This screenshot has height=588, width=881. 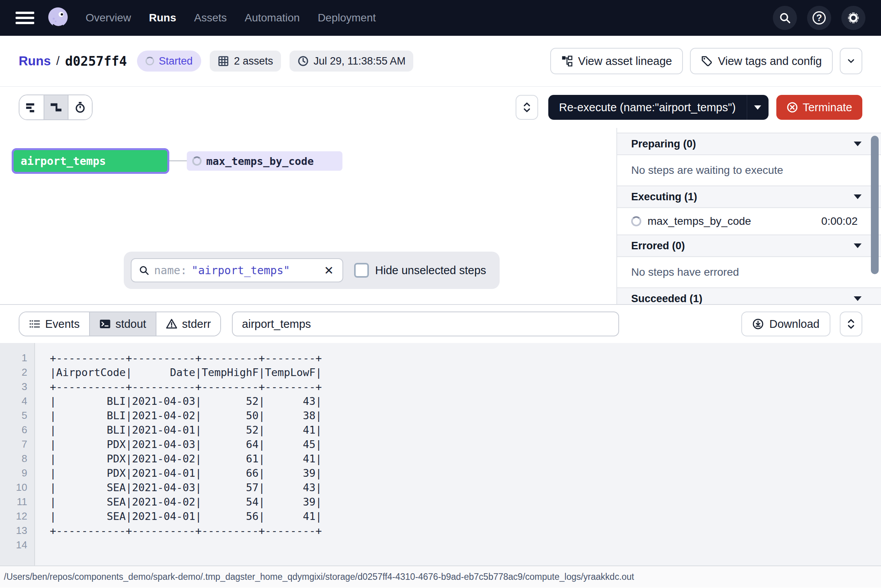 What do you see at coordinates (851, 61) in the screenshot?
I see `run-actions-dropdown-button` at bounding box center [851, 61].